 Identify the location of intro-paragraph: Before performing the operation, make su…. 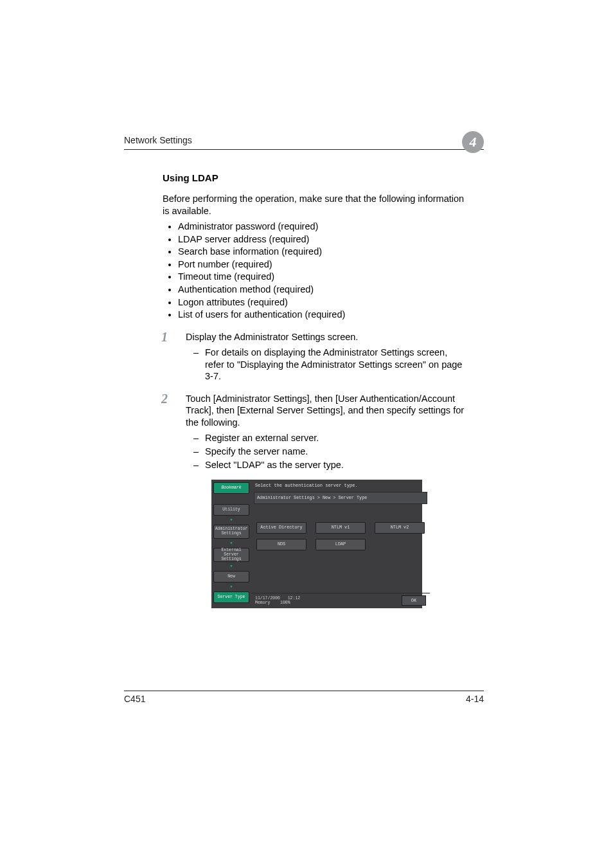
(314, 204).